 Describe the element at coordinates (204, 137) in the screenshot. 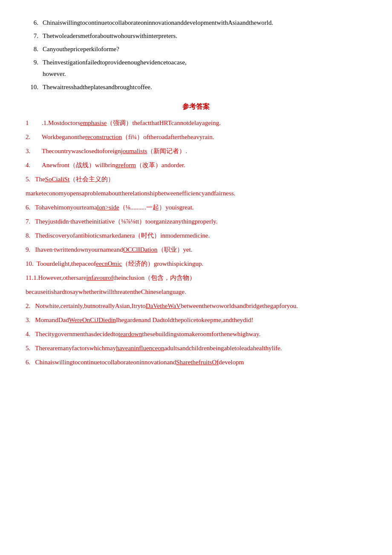

I see `a2-text: Workbeganonthereconstruction（fi¼）ofthero…` at that location.